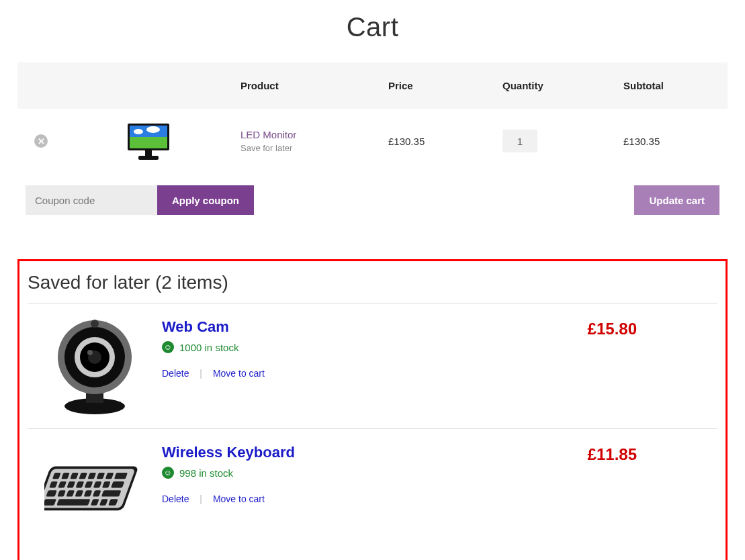 This screenshot has width=745, height=560. I want to click on saved-item-price: £15.80, so click(653, 327).